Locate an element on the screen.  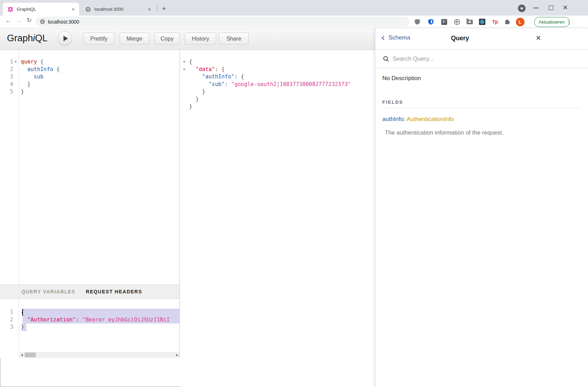
tab-title: GraphiQL is located at coordinates (43, 9).